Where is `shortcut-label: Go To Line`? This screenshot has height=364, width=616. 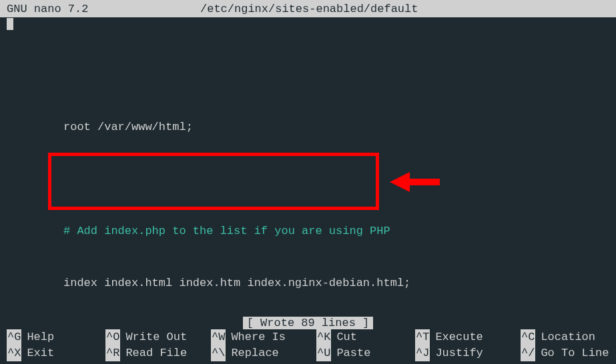 shortcut-label: Go To Line is located at coordinates (575, 353).